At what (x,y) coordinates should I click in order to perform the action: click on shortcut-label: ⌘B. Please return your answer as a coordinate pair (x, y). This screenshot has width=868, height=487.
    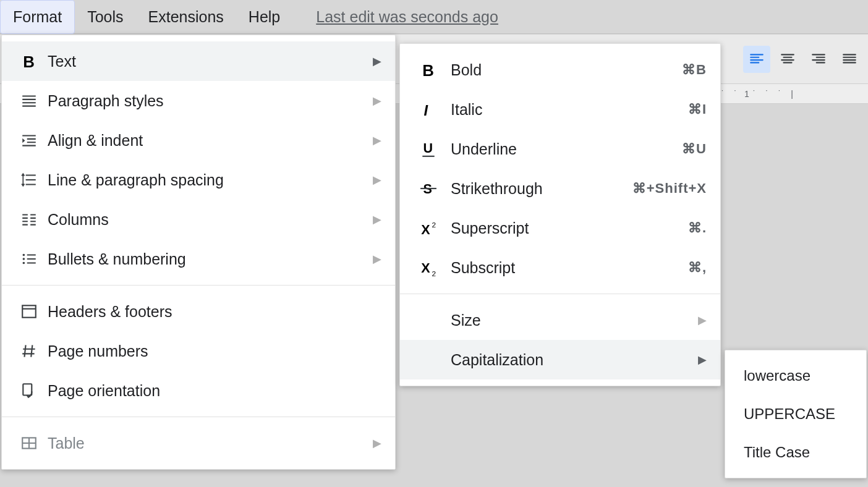
    Looking at the image, I should click on (694, 70).